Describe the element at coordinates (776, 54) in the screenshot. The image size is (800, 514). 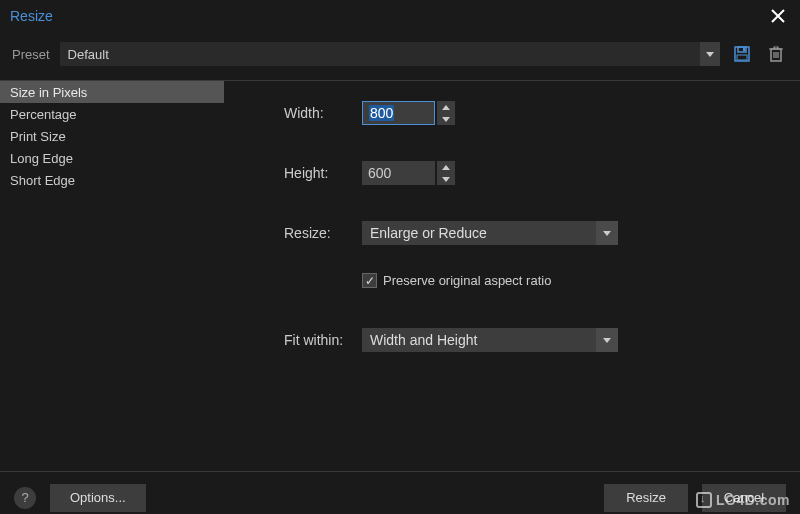
I see `trash-icon` at that location.